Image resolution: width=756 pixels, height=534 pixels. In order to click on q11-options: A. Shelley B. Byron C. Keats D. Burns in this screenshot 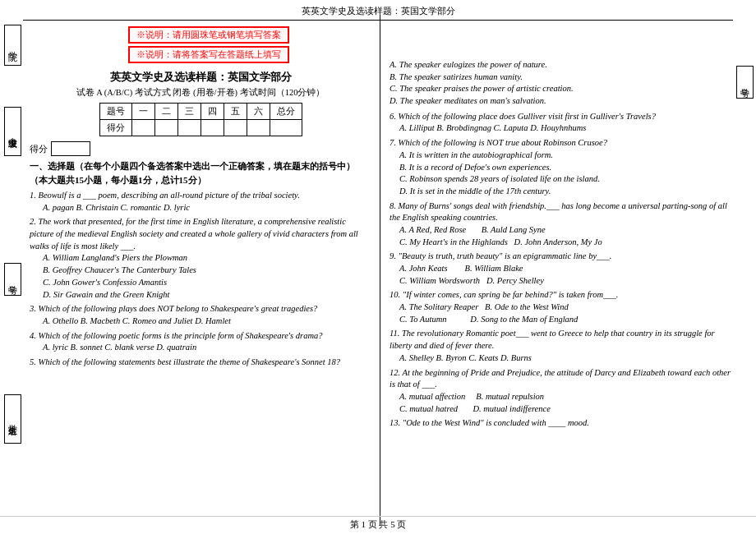, I will do `click(465, 358)`.